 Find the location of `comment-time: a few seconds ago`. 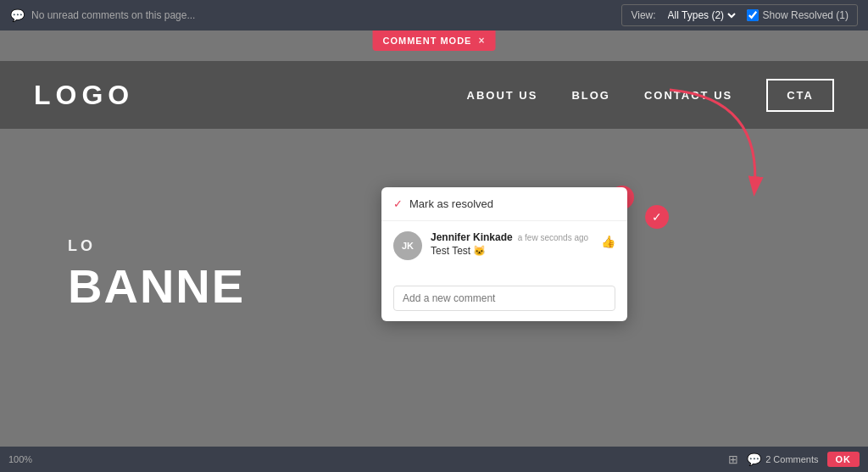

comment-time: a few seconds ago is located at coordinates (553, 237).